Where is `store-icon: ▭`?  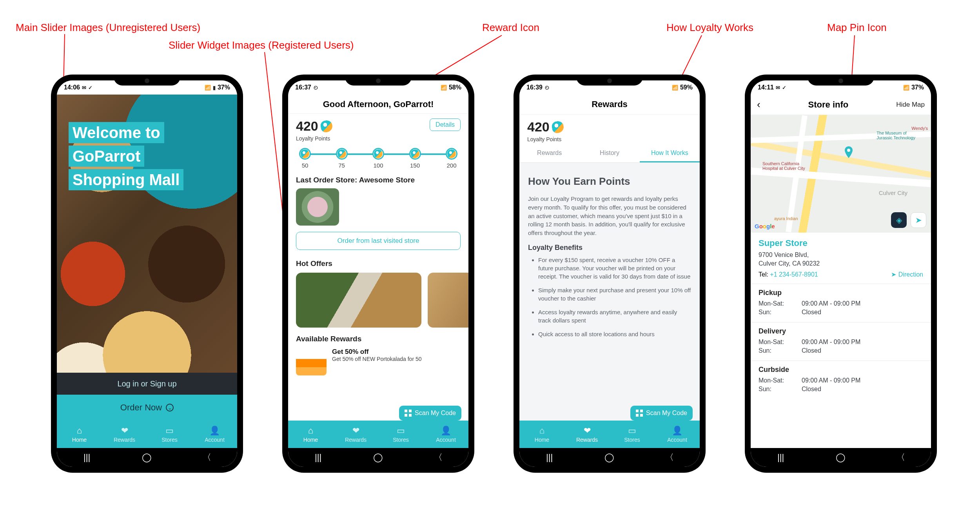 store-icon: ▭ is located at coordinates (632, 431).